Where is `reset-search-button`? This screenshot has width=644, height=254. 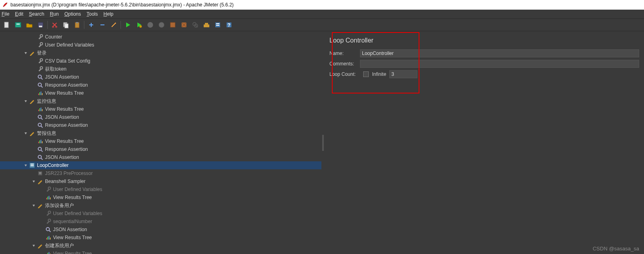
reset-search-button is located at coordinates (206, 25).